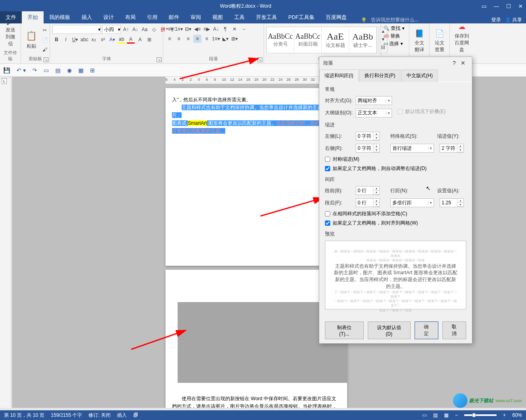 This screenshot has height=420, width=526. What do you see at coordinates (131, 40) in the screenshot?
I see `font-color-icon: A` at bounding box center [131, 40].